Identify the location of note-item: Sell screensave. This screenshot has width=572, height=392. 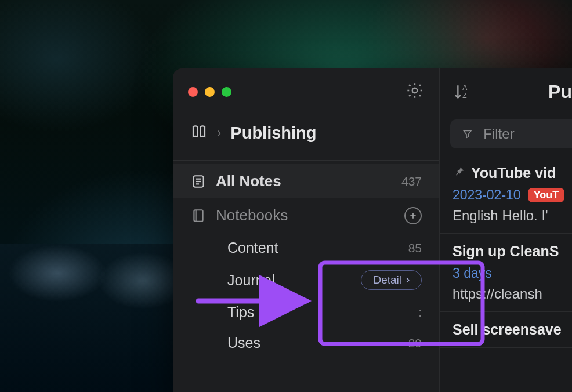
(506, 330).